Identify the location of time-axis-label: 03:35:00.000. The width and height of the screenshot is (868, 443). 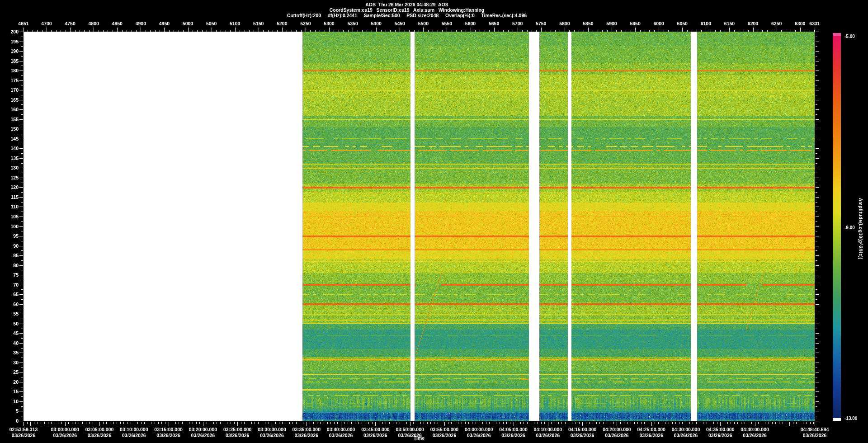
(307, 429).